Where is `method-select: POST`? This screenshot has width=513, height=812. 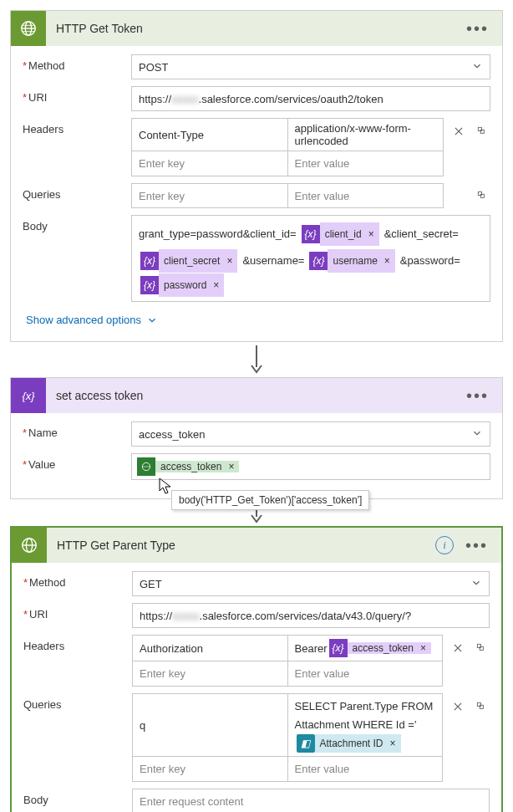
method-select: POST is located at coordinates (311, 67).